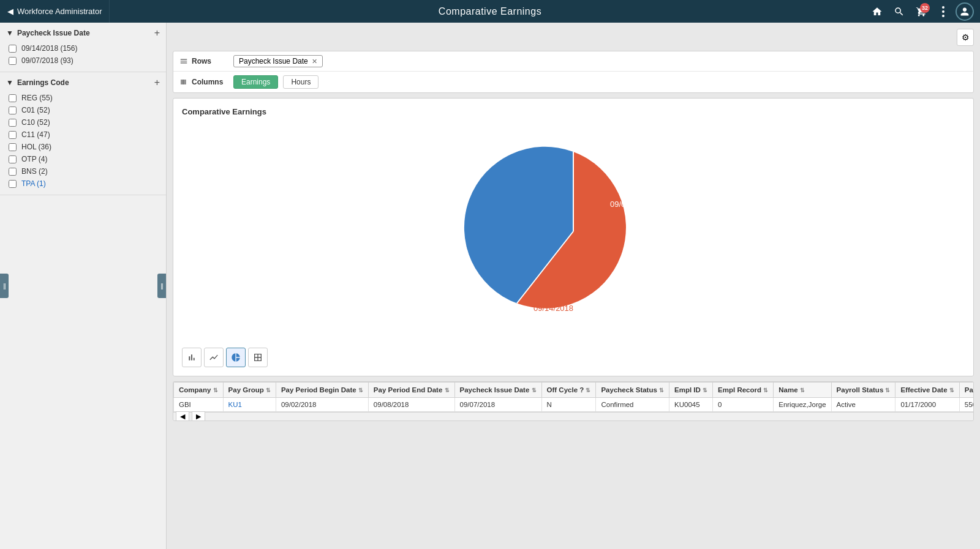 Image resolution: width=980 pixels, height=549 pixels. What do you see at coordinates (83, 184) in the screenshot?
I see `earnings-filter-tpa: TPA (1)` at bounding box center [83, 184].